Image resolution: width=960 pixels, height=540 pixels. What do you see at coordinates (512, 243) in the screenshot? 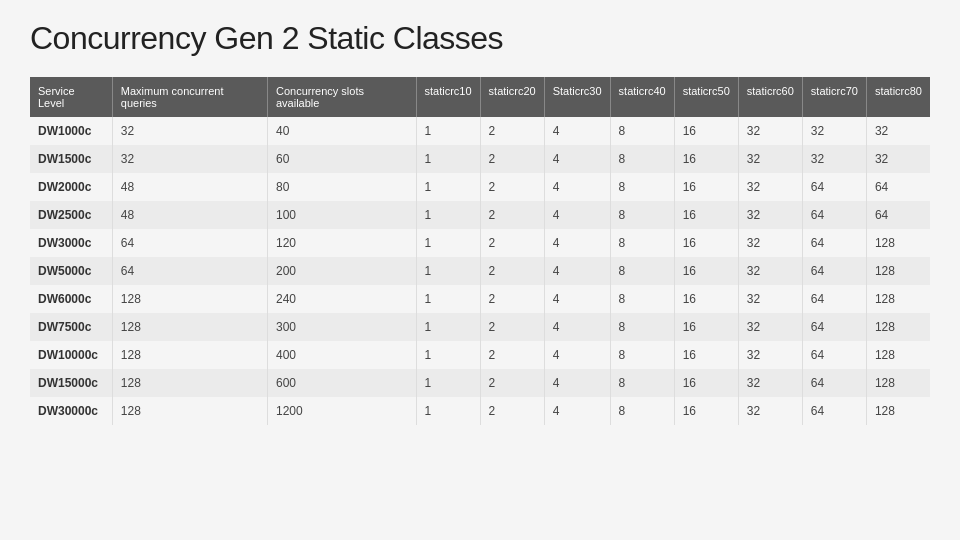
I see `cell-r4-c4: 2` at bounding box center [512, 243].